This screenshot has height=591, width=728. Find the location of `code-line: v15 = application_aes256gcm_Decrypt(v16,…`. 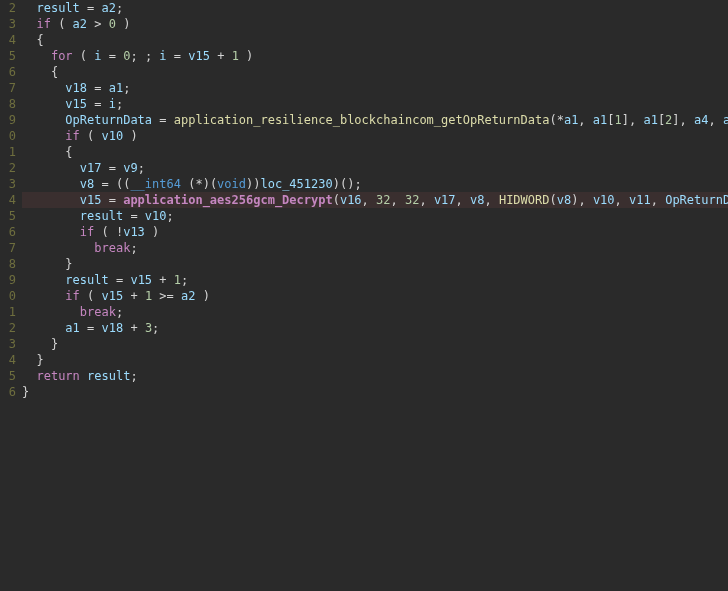

code-line: v15 = application_aes256gcm_Decrypt(v16,… is located at coordinates (375, 200).